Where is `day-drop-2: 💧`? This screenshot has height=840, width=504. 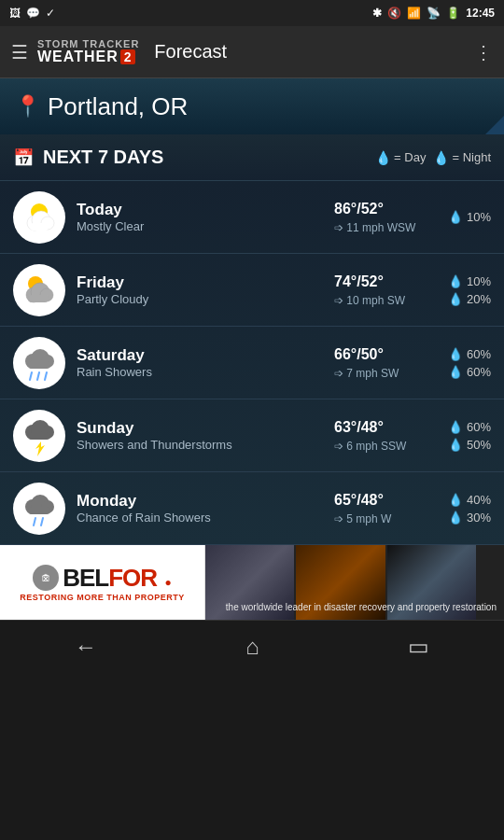
day-drop-2: 💧 is located at coordinates (455, 355).